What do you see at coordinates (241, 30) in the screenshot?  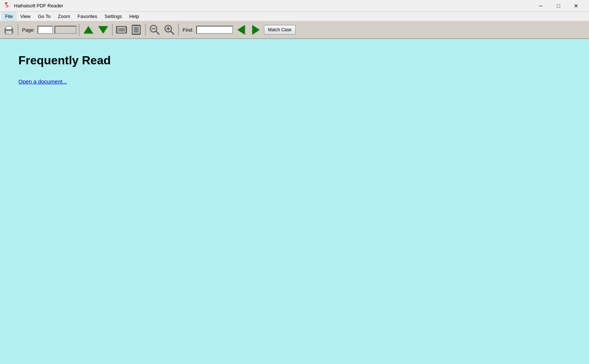 I see `find-prev-button` at bounding box center [241, 30].